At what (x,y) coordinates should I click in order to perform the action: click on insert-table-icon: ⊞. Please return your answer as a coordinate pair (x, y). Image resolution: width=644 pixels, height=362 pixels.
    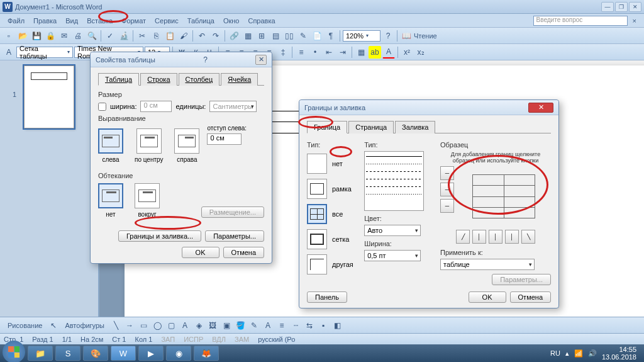
    Looking at the image, I should click on (262, 36).